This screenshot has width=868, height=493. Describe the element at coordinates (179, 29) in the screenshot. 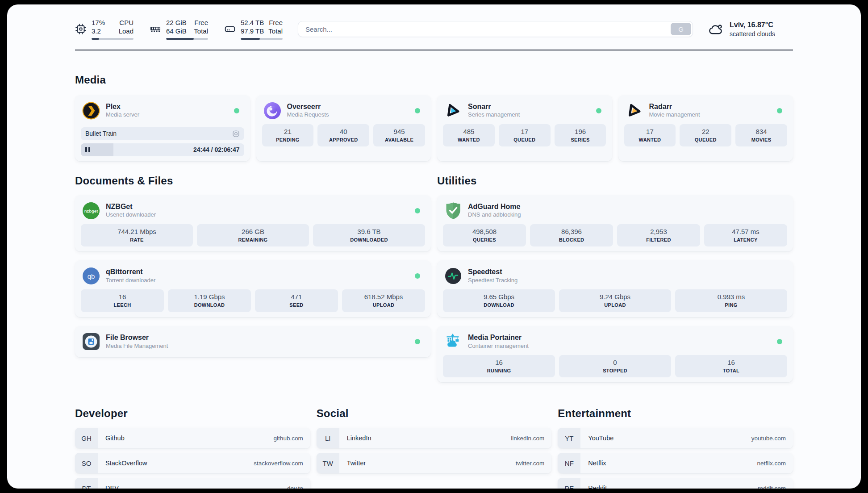

I see `system-stats: 17%3.2 CPULoad` at that location.